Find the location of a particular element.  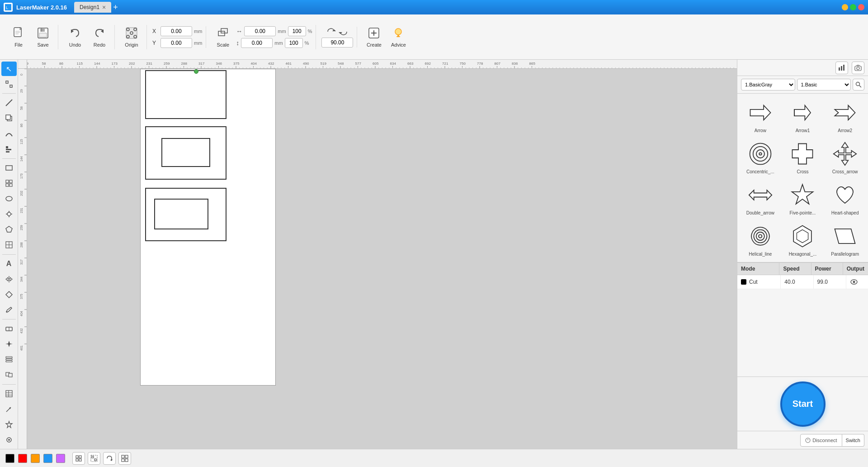

minimize-button is located at coordinates (845, 7).